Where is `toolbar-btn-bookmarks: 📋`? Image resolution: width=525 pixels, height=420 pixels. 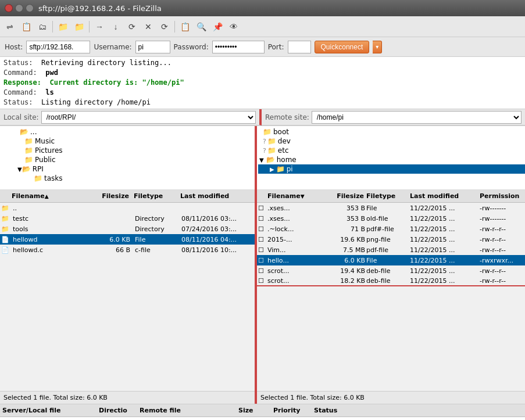
toolbar-btn-bookmarks: 📋 is located at coordinates (26, 27).